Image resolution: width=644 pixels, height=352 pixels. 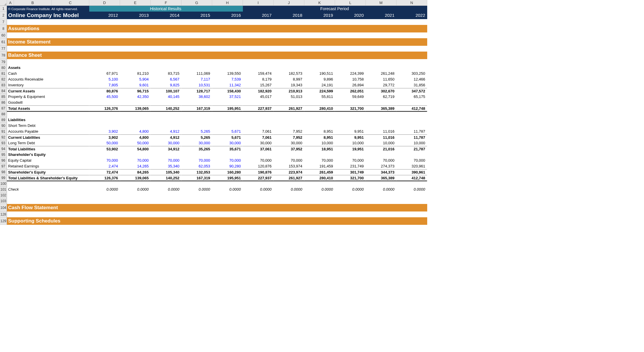 What do you see at coordinates (135, 15) in the screenshot?
I see `year-2013: 2013` at bounding box center [135, 15].